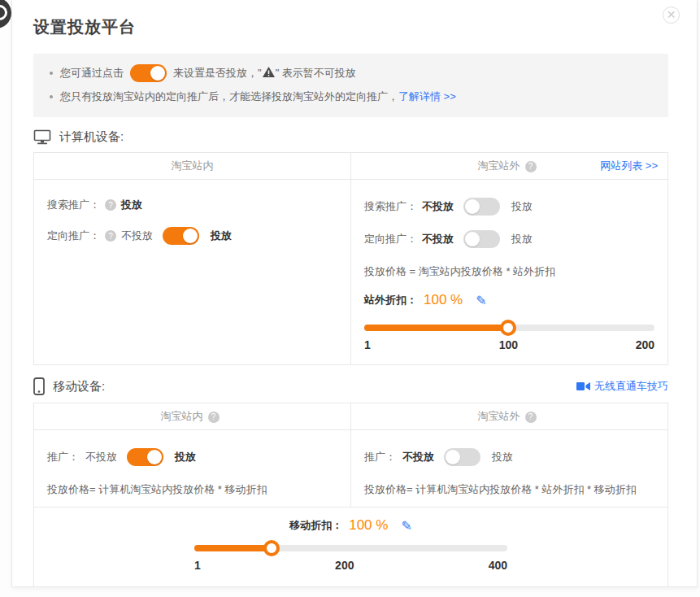 This screenshot has width=700, height=597. I want to click on mobile-icon, so click(39, 386).